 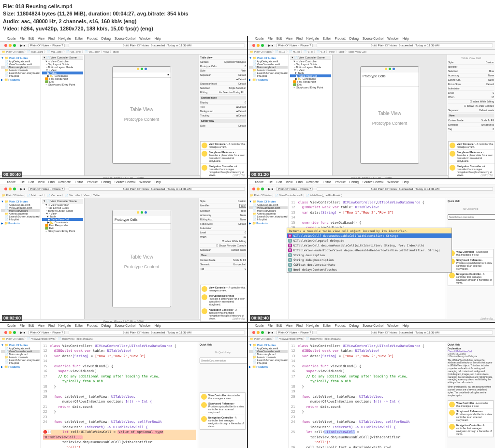 What do you see at coordinates (471, 115) in the screenshot?
I see `cell-inspector: Table View Cell StyleCustom Identifier S…` at bounding box center [471, 115].